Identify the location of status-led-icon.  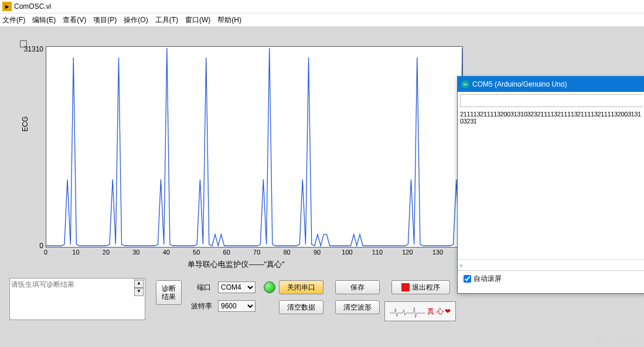
(270, 287).